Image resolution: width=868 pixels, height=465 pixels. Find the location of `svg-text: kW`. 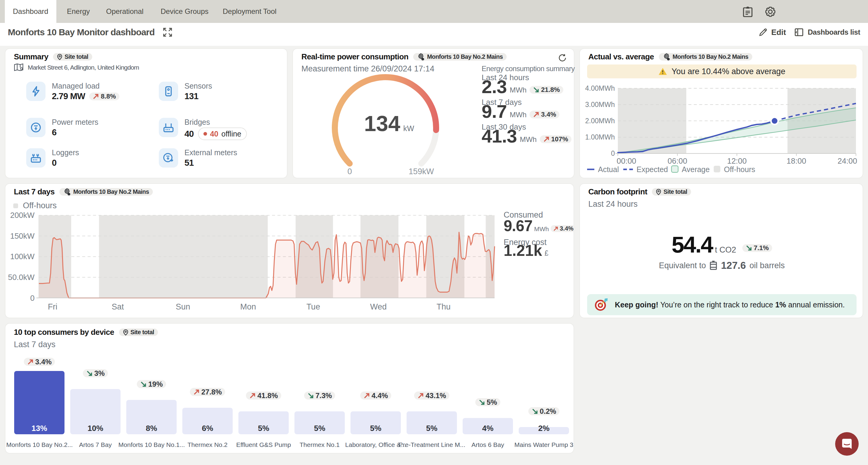

svg-text: kW is located at coordinates (409, 128).